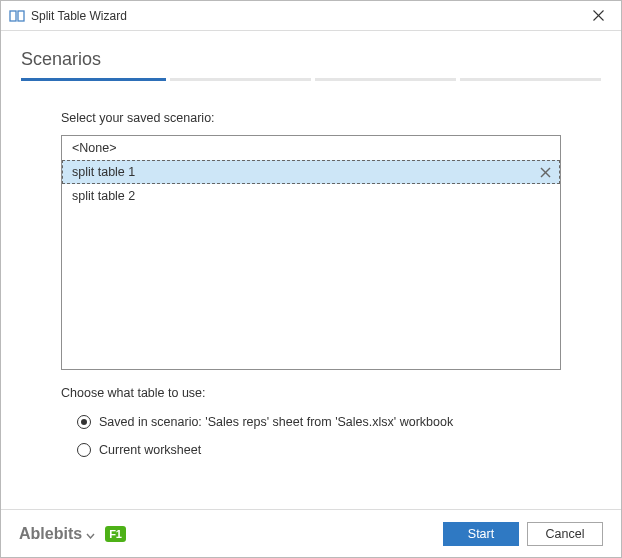 This screenshot has height=558, width=622. What do you see at coordinates (311, 148) in the screenshot?
I see `list-item: <None>` at bounding box center [311, 148].